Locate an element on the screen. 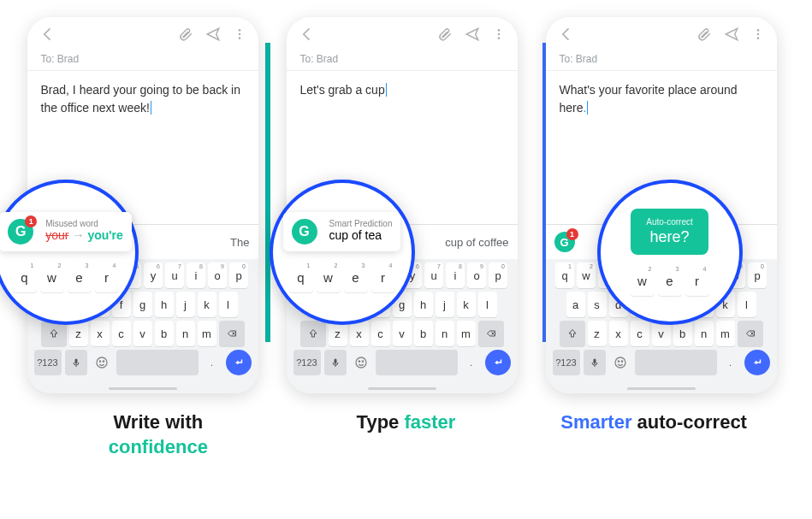  key-y: y6 is located at coordinates (153, 275).